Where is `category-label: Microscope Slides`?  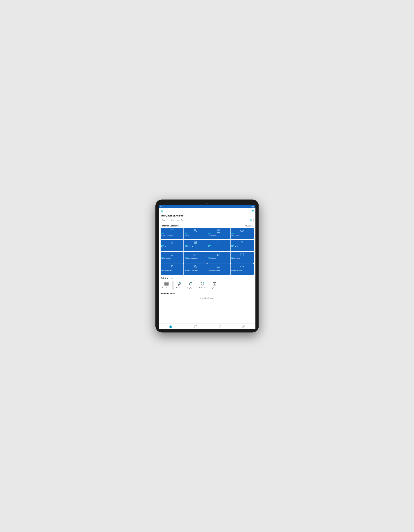 category-label: Microscope Slides is located at coordinates (237, 270).